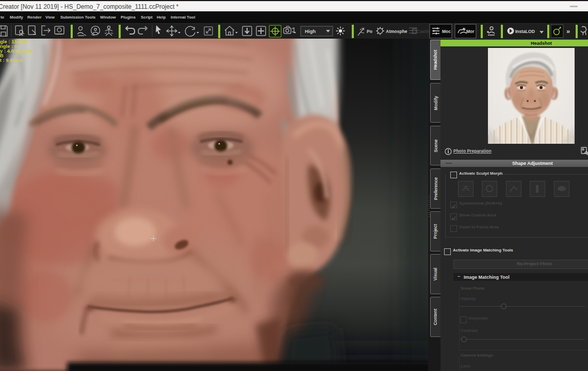 Image resolution: width=588 pixels, height=371 pixels. I want to click on svg-text: Castin, so click(423, 31).